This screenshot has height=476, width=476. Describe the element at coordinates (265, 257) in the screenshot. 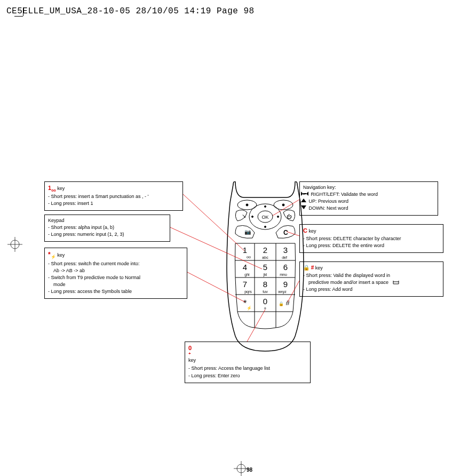

I see `svg-text: abc` at that location.